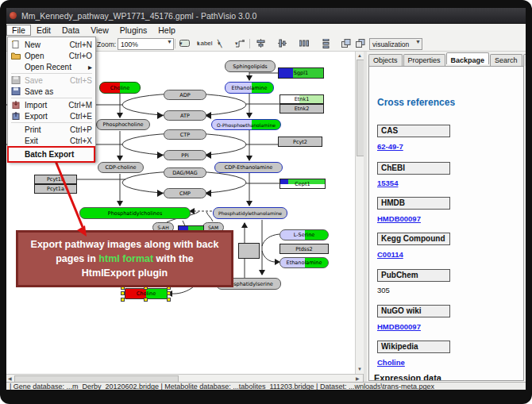  I want to click on gene-etnk2: Etnk2, so click(302, 109).